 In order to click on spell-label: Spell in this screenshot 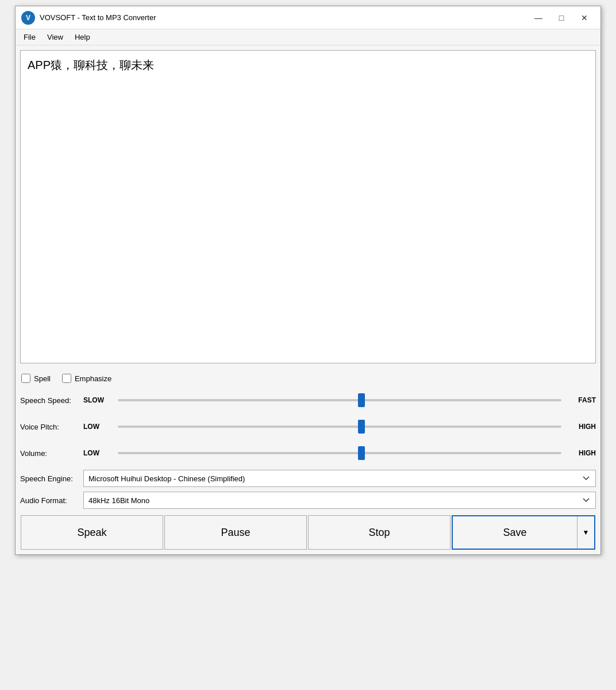, I will do `click(43, 378)`.